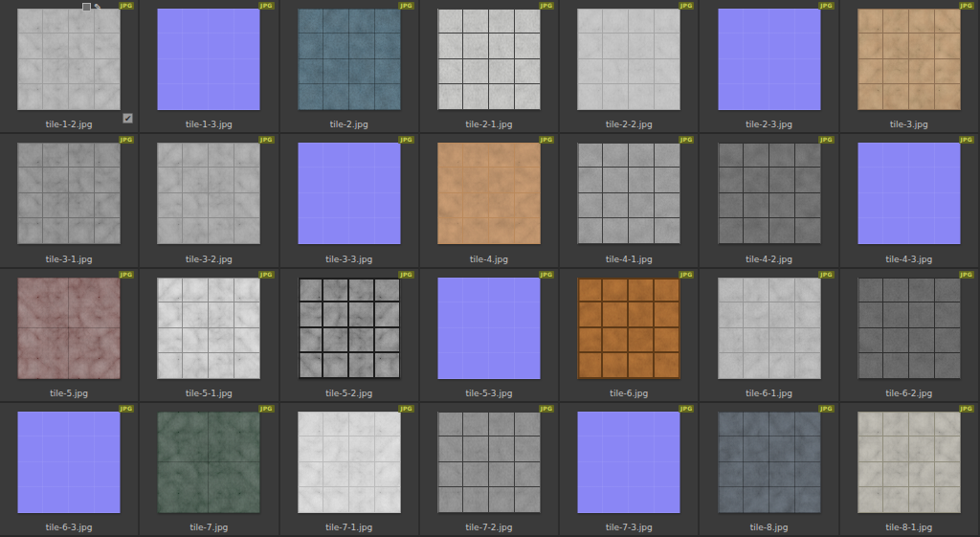  Describe the element at coordinates (910, 201) in the screenshot. I see `file-cell: JPGtile-4-3.jpg` at that location.